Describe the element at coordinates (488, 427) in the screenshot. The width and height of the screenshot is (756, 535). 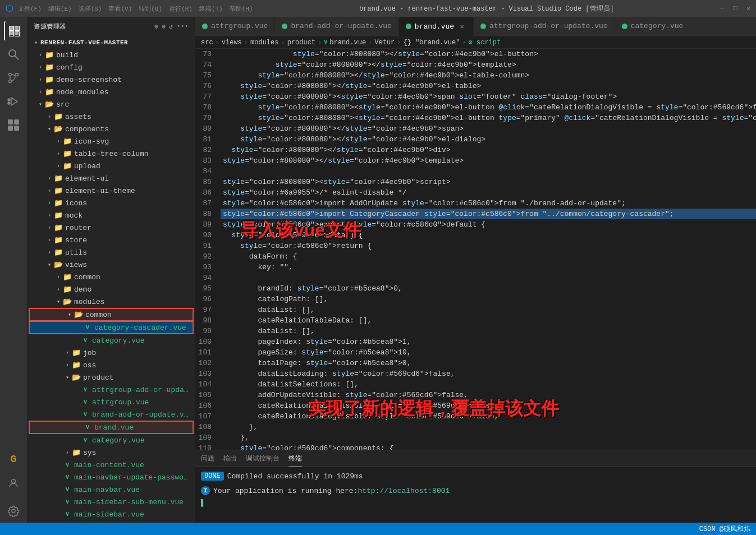
I see `line-code: },` at that location.